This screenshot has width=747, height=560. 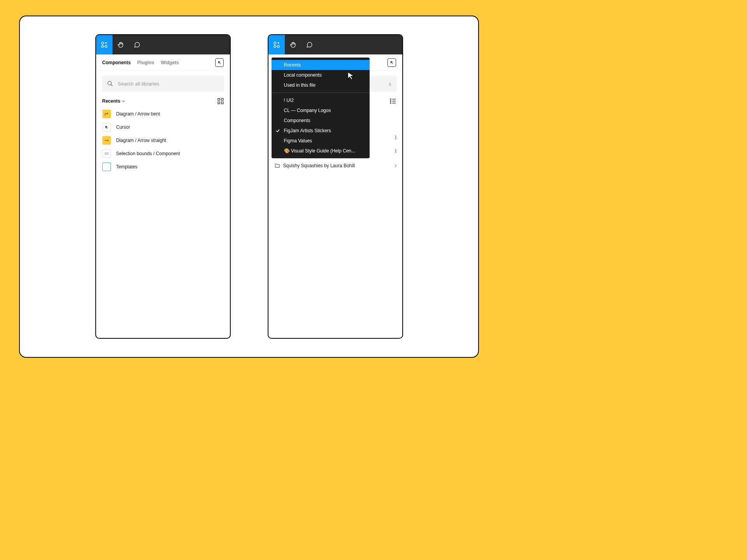 What do you see at coordinates (163, 63) in the screenshot?
I see `tabs-row: Components Plugins Widgets` at bounding box center [163, 63].